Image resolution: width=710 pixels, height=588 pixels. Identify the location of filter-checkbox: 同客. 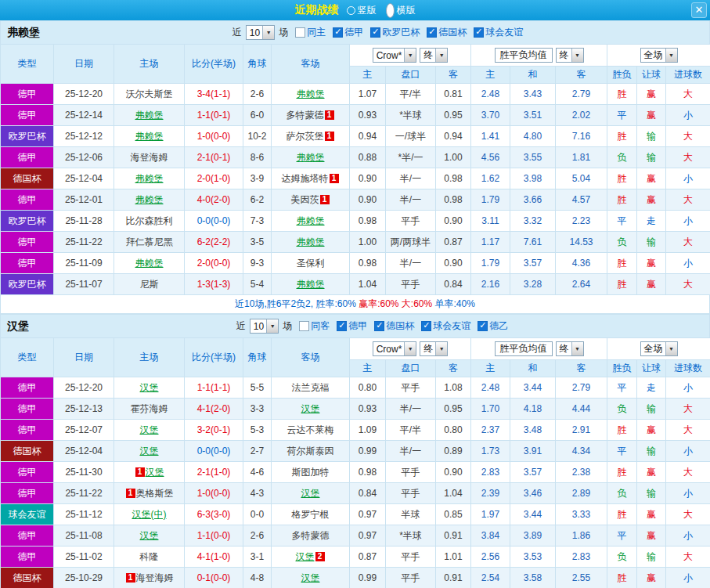
(315, 326).